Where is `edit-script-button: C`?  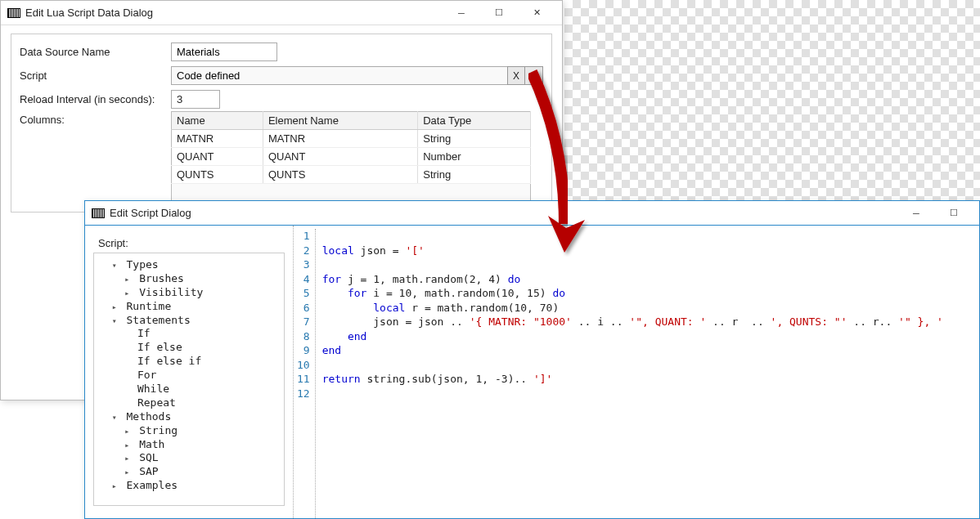
edit-script-button: C is located at coordinates (534, 75).